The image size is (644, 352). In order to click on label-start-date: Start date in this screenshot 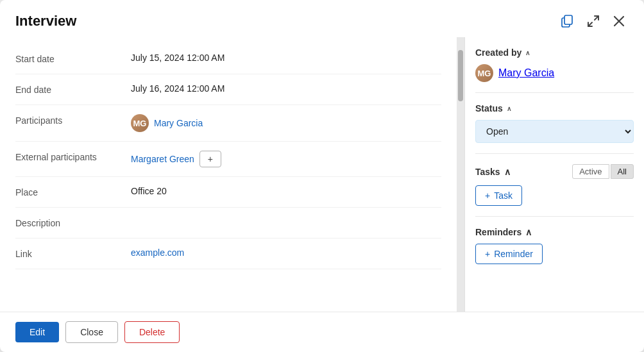, I will do `click(73, 58)`.